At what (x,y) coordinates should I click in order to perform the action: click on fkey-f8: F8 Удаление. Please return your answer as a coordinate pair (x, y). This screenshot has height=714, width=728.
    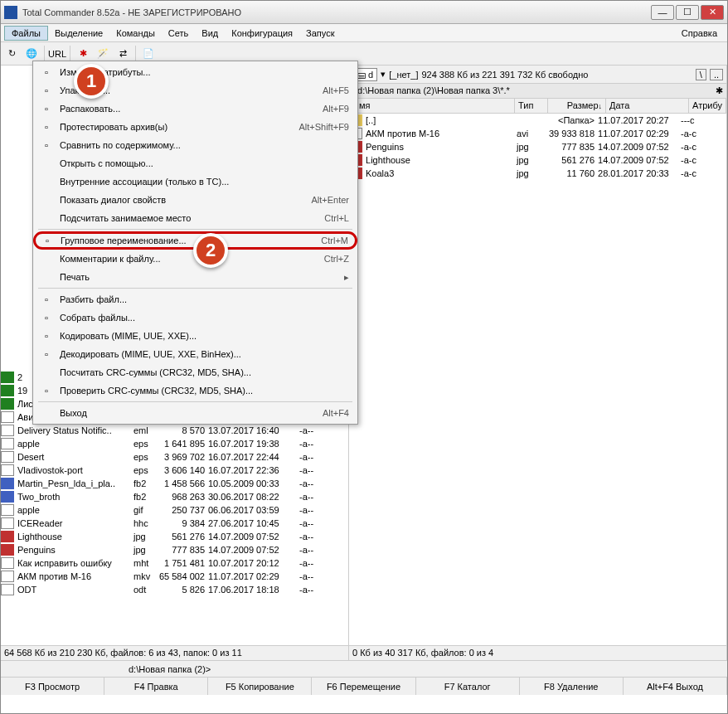
    Looking at the image, I should click on (572, 687).